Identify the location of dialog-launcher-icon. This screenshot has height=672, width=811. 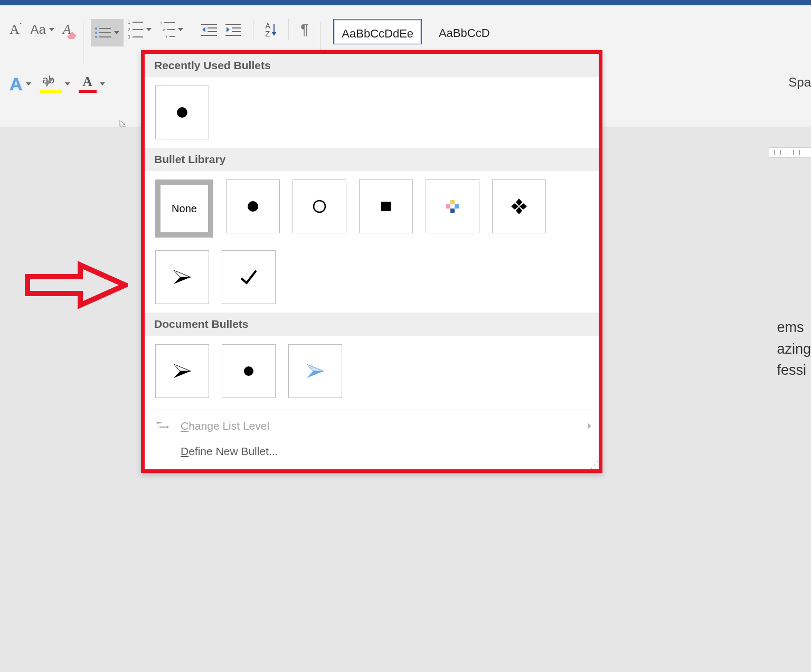
(123, 123).